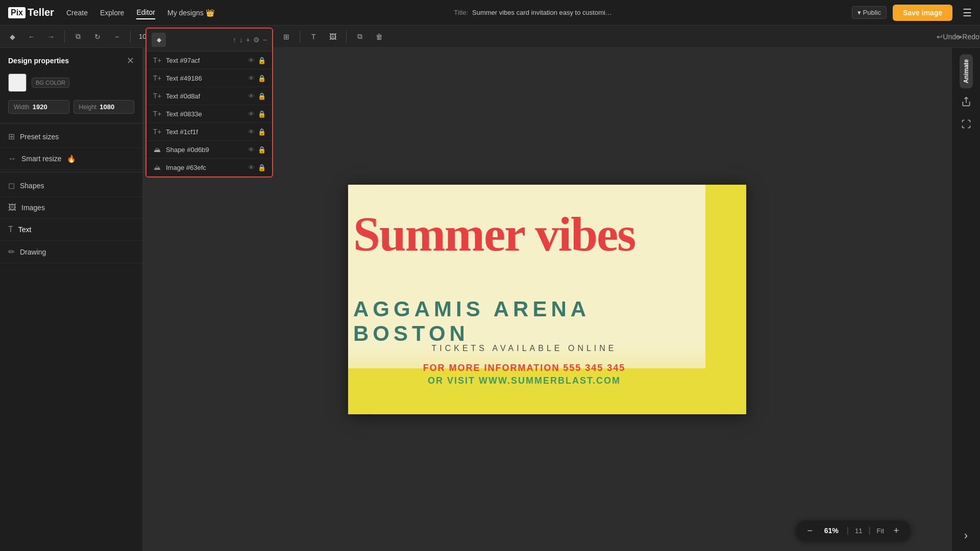 The height and width of the screenshot is (551, 980). Describe the element at coordinates (912, 13) in the screenshot. I see `nav-right-actions: ▾ Public Save image ☰` at that location.